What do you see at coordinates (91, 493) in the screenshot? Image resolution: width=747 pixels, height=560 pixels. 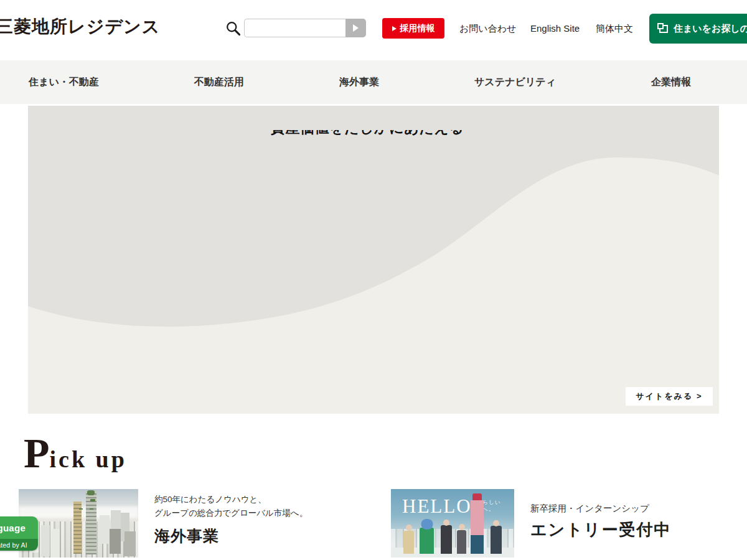 I see `tower-greenery` at bounding box center [91, 493].